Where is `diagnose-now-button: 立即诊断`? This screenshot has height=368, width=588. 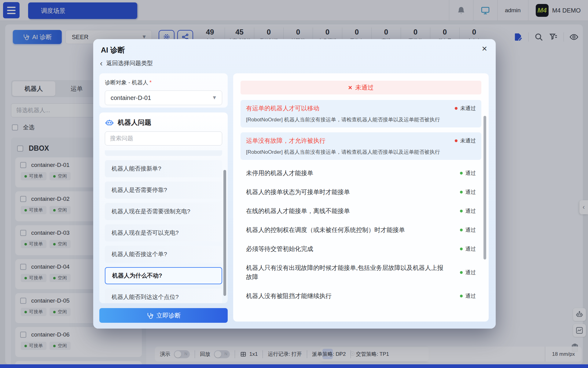
diagnose-now-button: 立即诊断 is located at coordinates (164, 315).